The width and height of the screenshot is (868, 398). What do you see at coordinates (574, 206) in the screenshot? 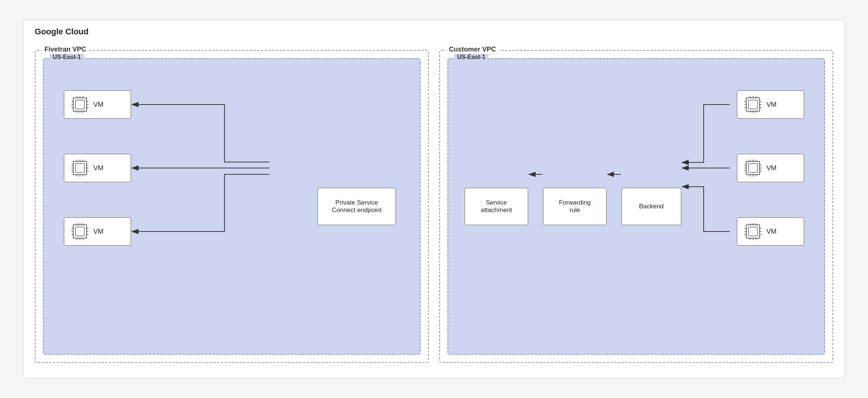
I see `forwarding-rule-label: Forwarding rule` at bounding box center [574, 206].